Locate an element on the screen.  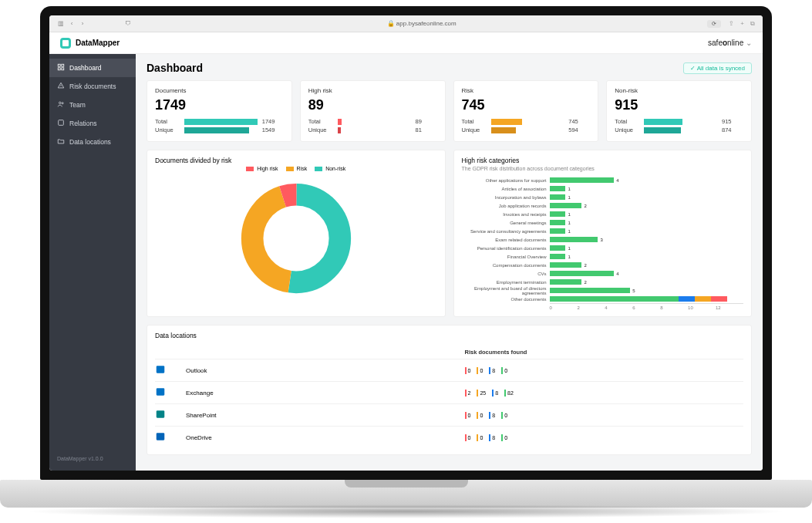
forward-icon: › is located at coordinates (83, 23).